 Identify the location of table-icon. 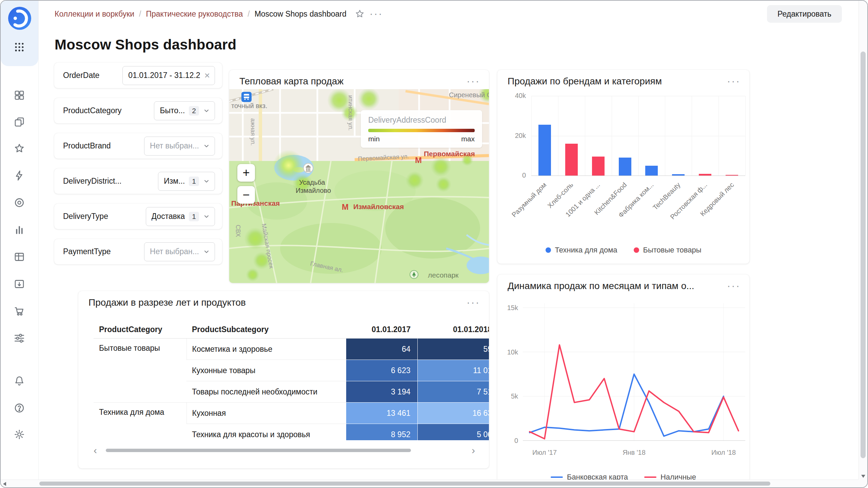
(19, 257).